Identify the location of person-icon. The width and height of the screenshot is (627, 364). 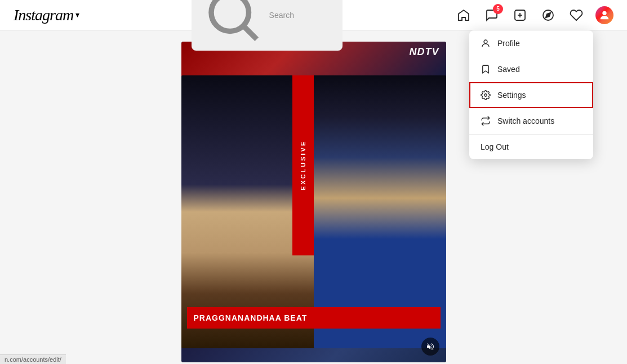
(486, 43).